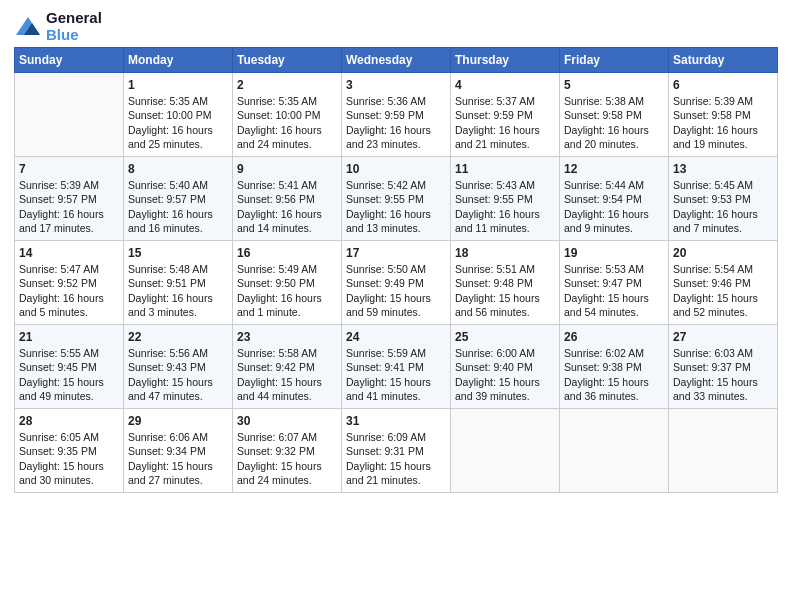 The width and height of the screenshot is (792, 612). What do you see at coordinates (70, 451) in the screenshot?
I see `calendar-cell: 28Sunrise: 6:05 AMSunset: 9:35 PMDayligh…` at bounding box center [70, 451].